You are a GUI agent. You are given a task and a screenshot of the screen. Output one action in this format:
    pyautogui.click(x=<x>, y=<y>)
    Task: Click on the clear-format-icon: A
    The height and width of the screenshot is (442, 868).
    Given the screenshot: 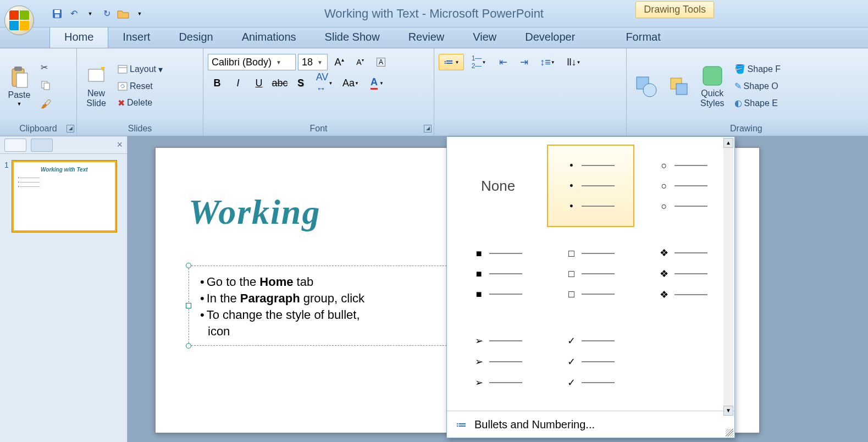 What is the action you would take?
    pyautogui.click(x=381, y=62)
    